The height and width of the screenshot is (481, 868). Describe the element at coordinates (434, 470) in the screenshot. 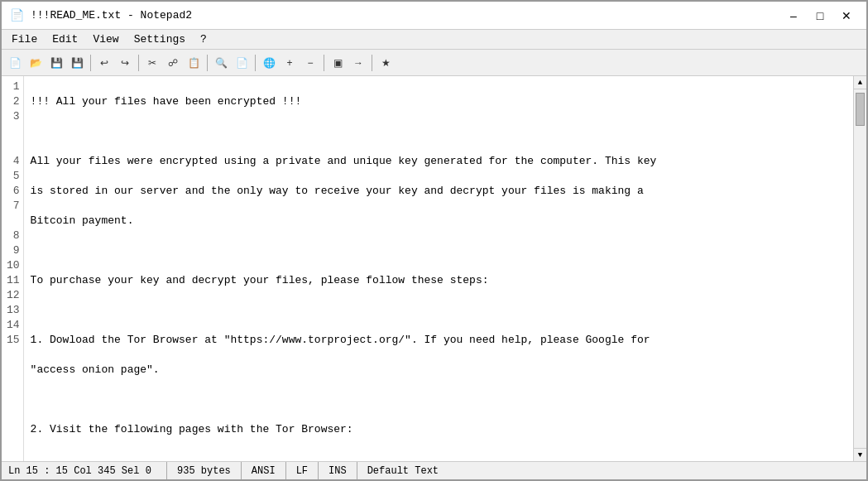

I see `status-bar: Ln 15 : 15 Col 345 Sel 0 935 bytes ANSI …` at that location.